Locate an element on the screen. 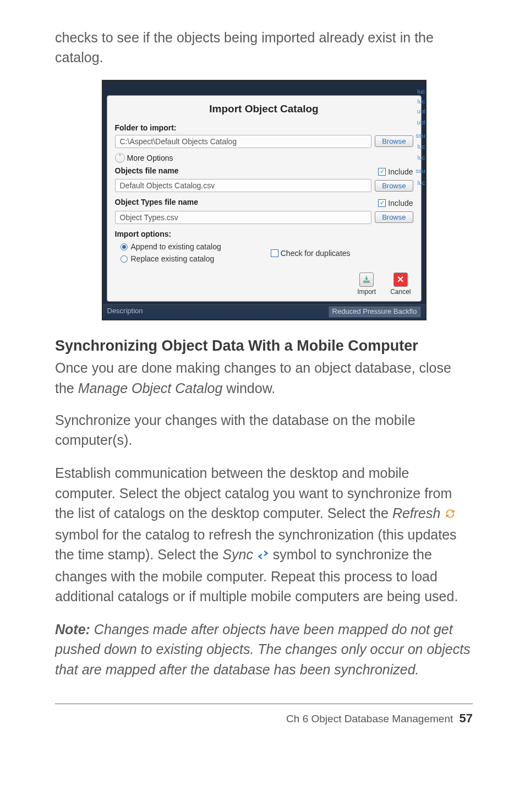  more-options-label: More Options is located at coordinates (150, 158).